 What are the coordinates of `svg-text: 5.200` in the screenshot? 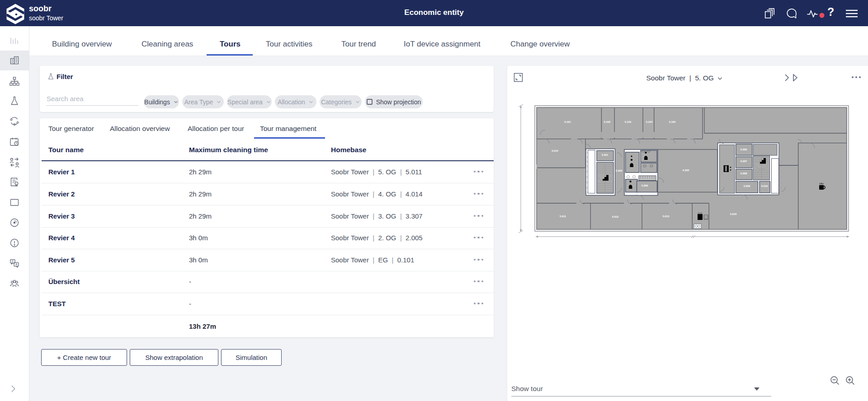 It's located at (645, 186).